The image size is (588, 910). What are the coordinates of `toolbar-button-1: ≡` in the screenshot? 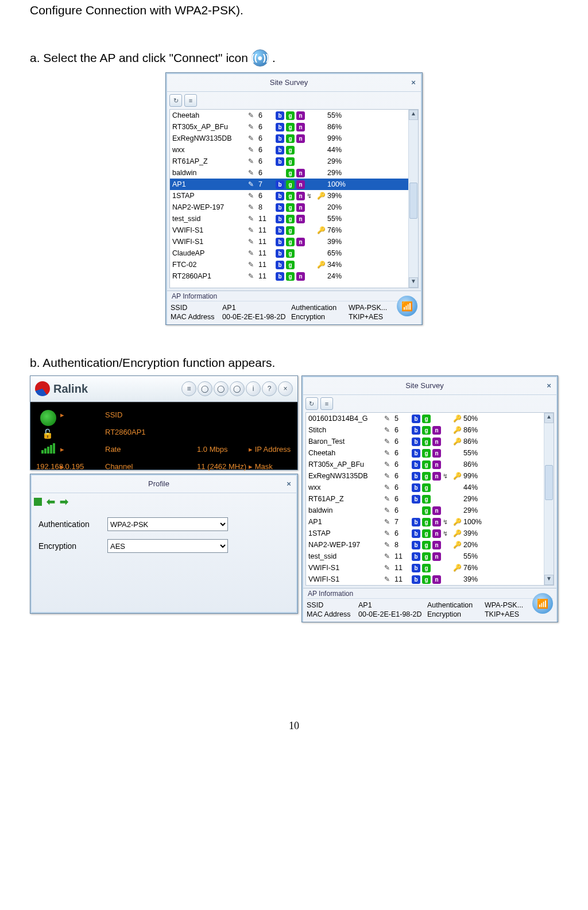 It's located at (189, 389).